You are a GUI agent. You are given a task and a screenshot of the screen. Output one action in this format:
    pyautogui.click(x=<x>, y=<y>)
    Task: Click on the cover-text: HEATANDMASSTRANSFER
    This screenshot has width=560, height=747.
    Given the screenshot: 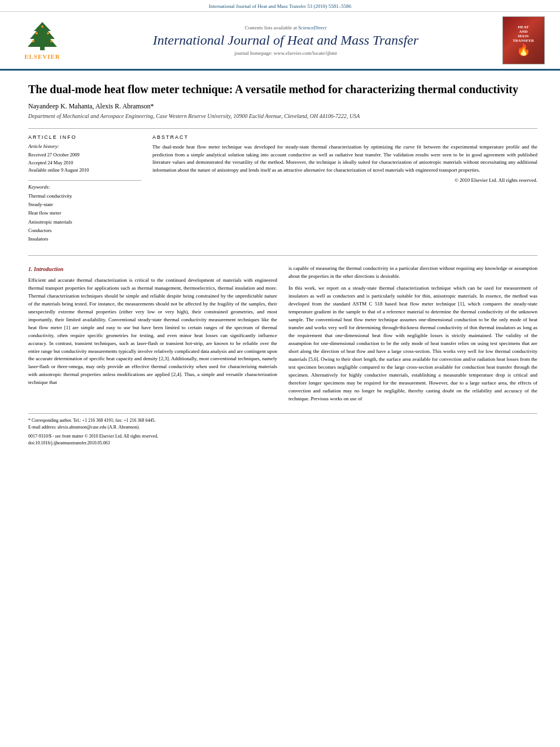 What is the action you would take?
    pyautogui.click(x=523, y=34)
    